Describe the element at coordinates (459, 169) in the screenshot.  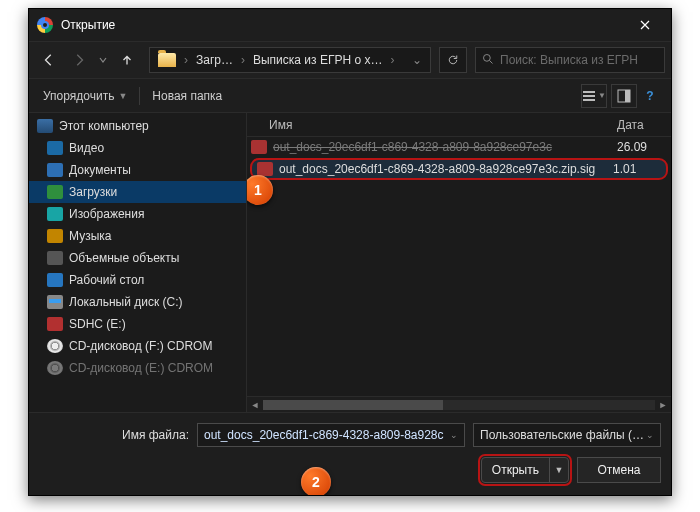
I see `file-row-selected: out_docs_20ec6df1-c869-4328-a809-8a928ce…` at that location.